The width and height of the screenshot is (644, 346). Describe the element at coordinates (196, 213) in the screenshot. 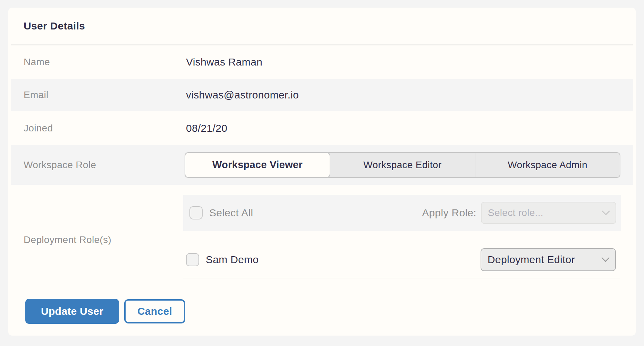

I see `select-all-checkbox` at that location.